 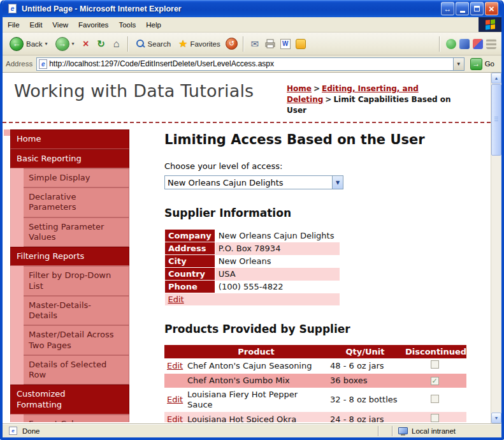 What do you see at coordinates (496, 248) in the screenshot?
I see `scrollbar-track` at bounding box center [496, 248].